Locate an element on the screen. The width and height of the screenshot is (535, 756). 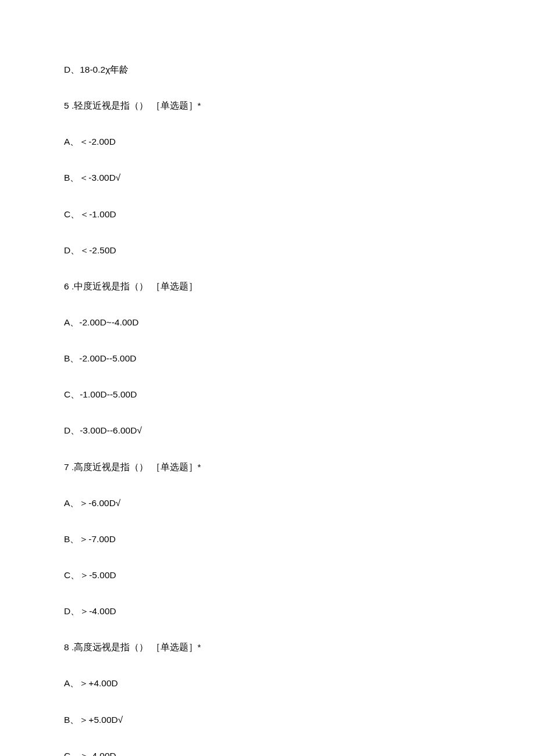
text-line: C、＞-4.00D is located at coordinates (268, 753).